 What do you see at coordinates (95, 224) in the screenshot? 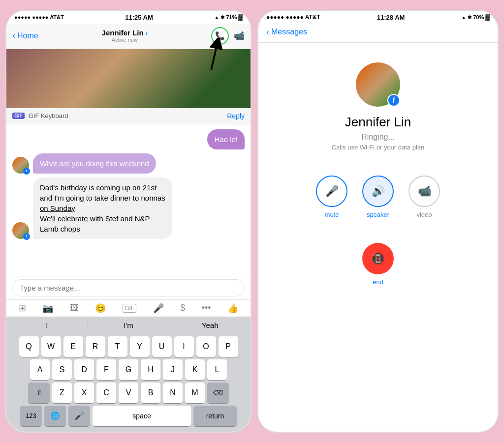
I see `msg3-part2: We'll celebrate with Stef and N&PLamb ch…` at bounding box center [95, 224].